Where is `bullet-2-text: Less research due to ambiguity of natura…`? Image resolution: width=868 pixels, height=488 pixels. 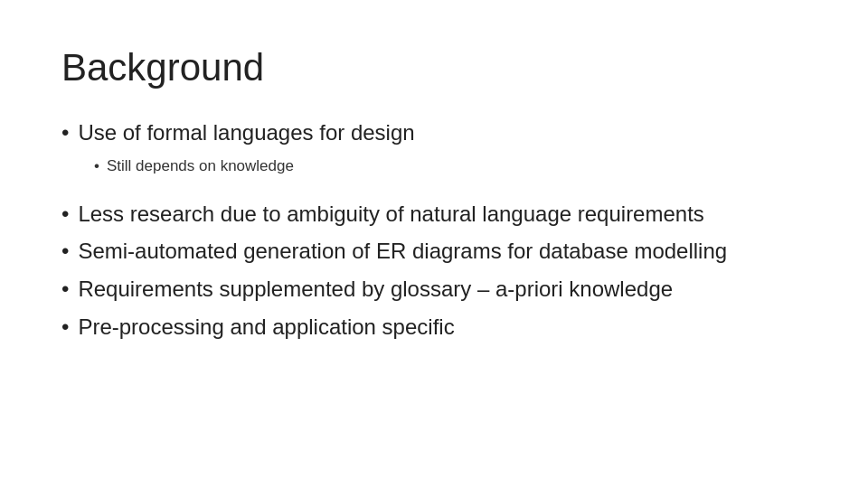
bullet-2-text: Less research due to ambiguity of natura… is located at coordinates (391, 214).